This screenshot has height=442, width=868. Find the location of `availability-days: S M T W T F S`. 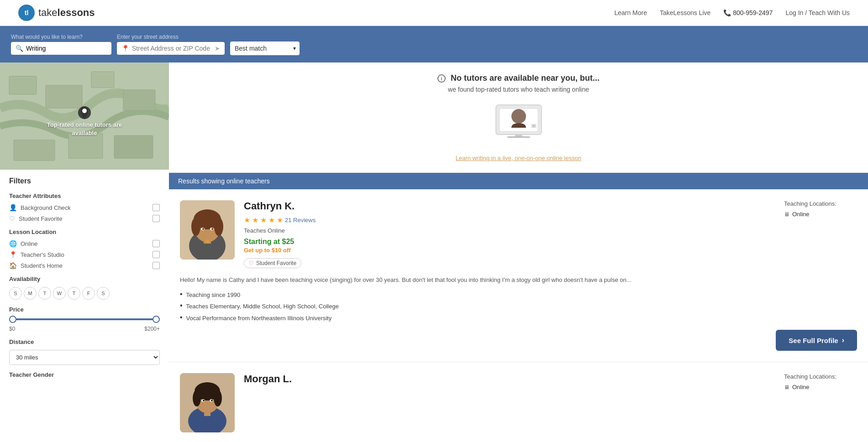

availability-days: S M T W T F S is located at coordinates (84, 293).